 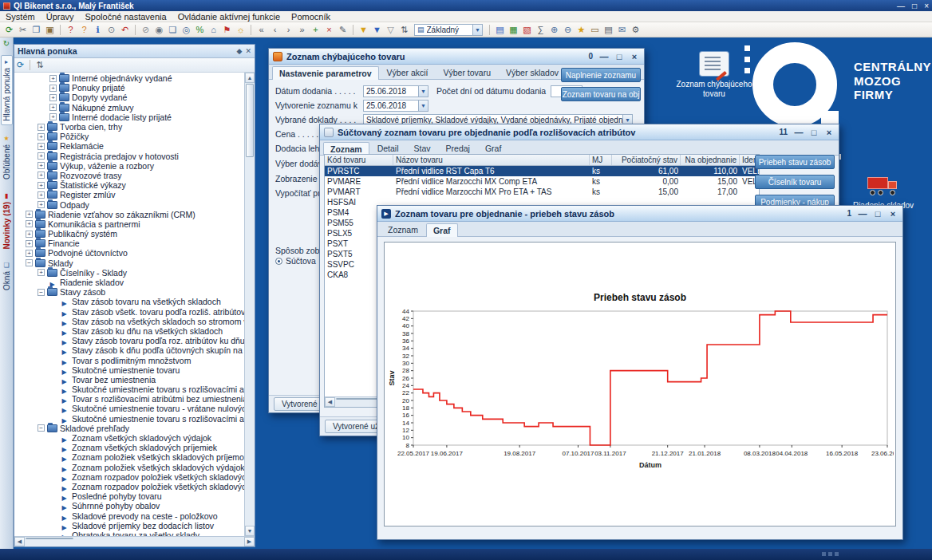 I want to click on sort-icon: ⇅, so click(x=404, y=30).